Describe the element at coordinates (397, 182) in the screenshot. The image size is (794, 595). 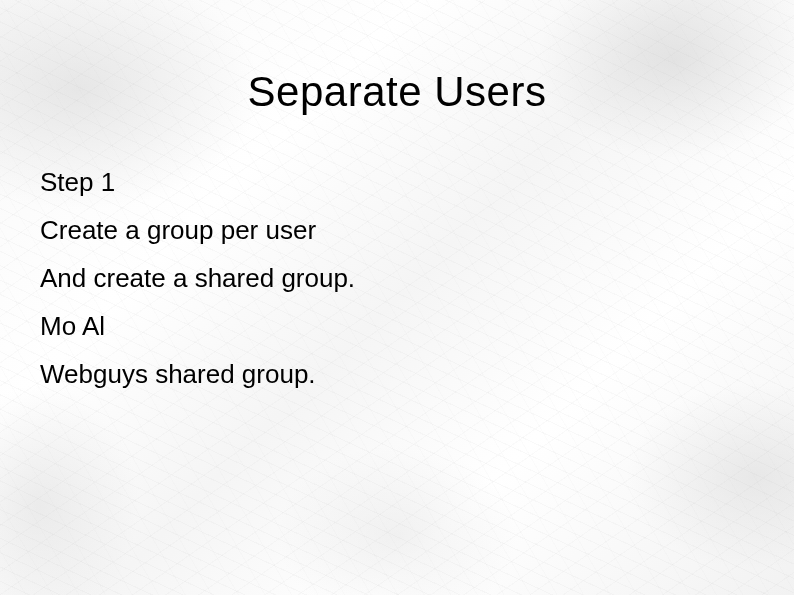
I see `body-line-1: Step 1` at that location.